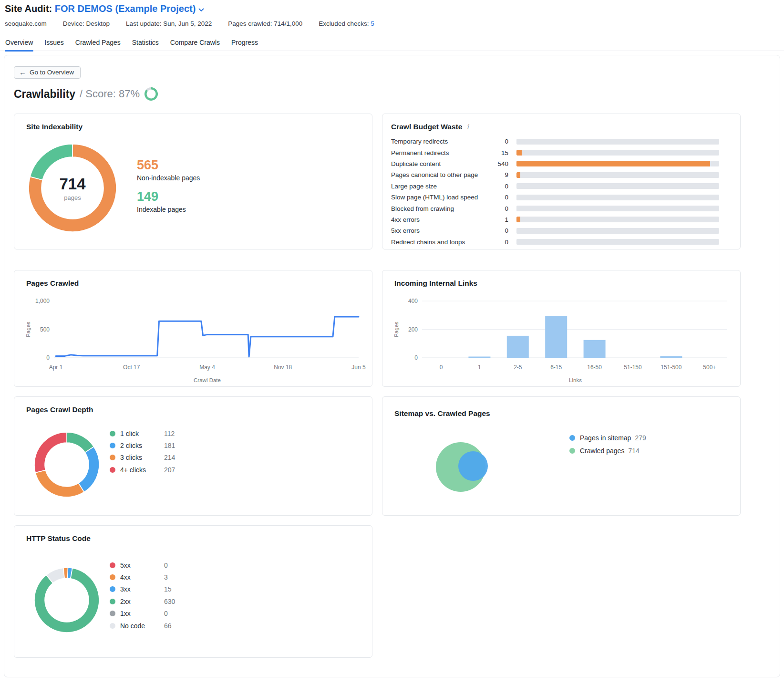 This screenshot has width=784, height=685. What do you see at coordinates (125, 9) in the screenshot?
I see `project-selector: FOR DEMOS (Example Project)` at bounding box center [125, 9].